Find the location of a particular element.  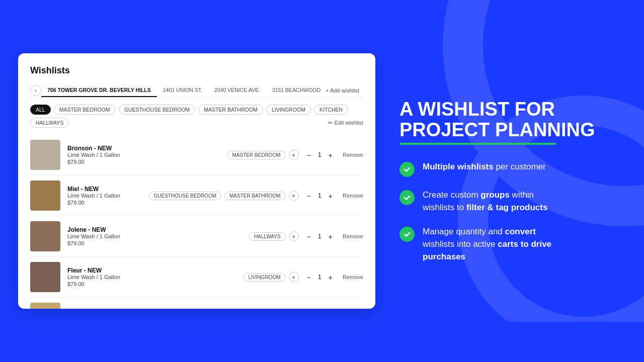

qty-decrease-2: − is located at coordinates (309, 236).